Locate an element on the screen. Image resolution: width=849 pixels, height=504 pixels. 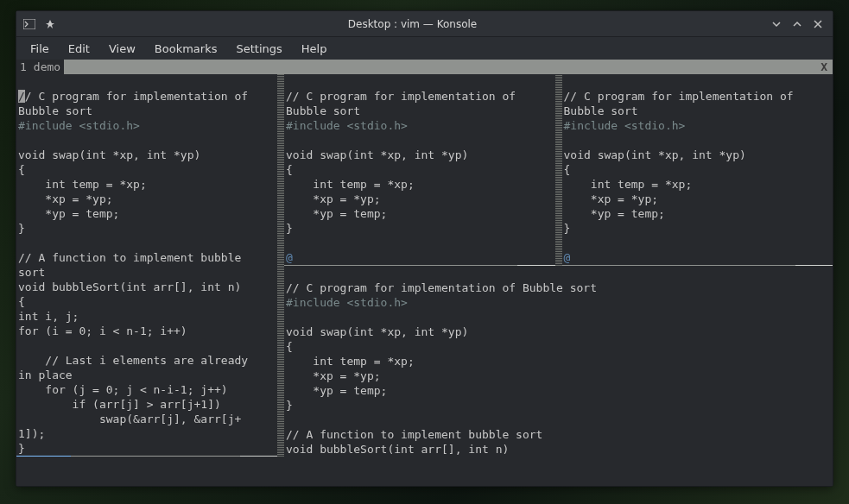
code-line: swap(&arr[j], &arr[j+ is located at coordinates (130, 419).